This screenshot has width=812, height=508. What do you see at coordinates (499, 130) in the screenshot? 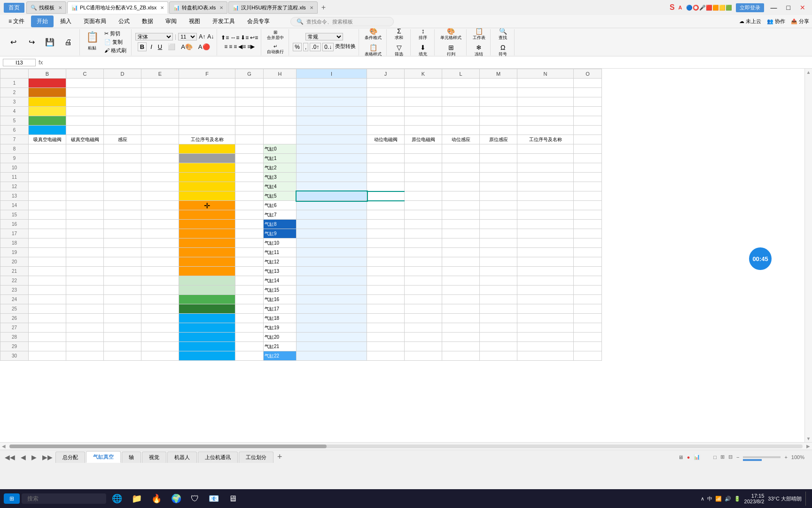
I see `cell-m6` at bounding box center [499, 130].